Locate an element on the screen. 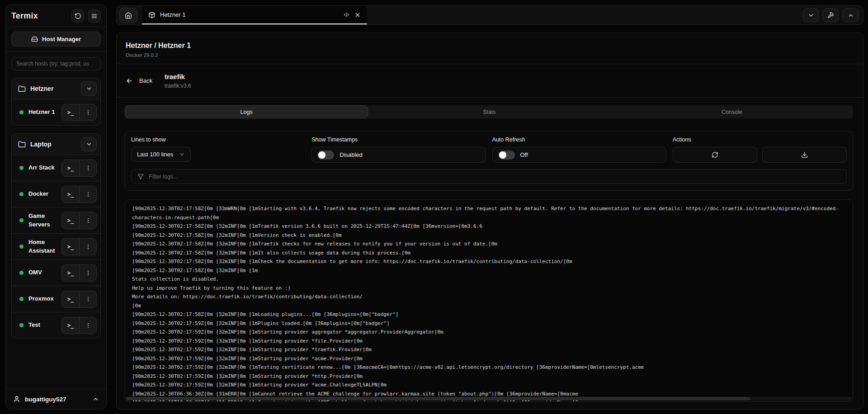  arrow-left-icon is located at coordinates (129, 81).